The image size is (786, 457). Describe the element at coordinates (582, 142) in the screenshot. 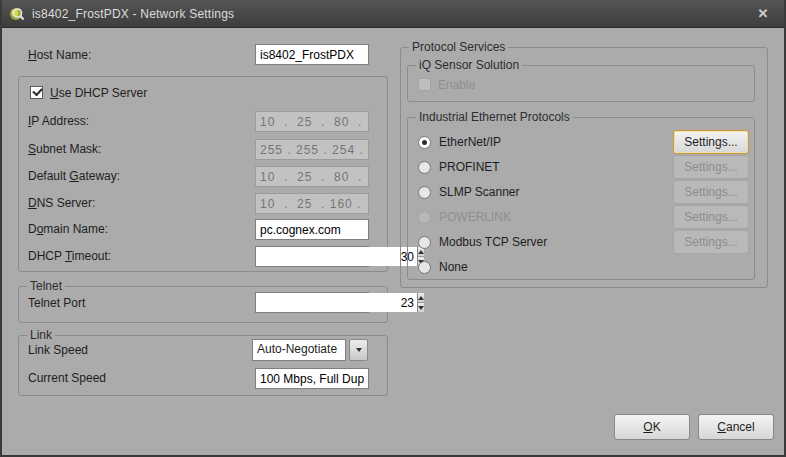

I see `ethernet-ip-row: EtherNet/IP Settings...` at that location.